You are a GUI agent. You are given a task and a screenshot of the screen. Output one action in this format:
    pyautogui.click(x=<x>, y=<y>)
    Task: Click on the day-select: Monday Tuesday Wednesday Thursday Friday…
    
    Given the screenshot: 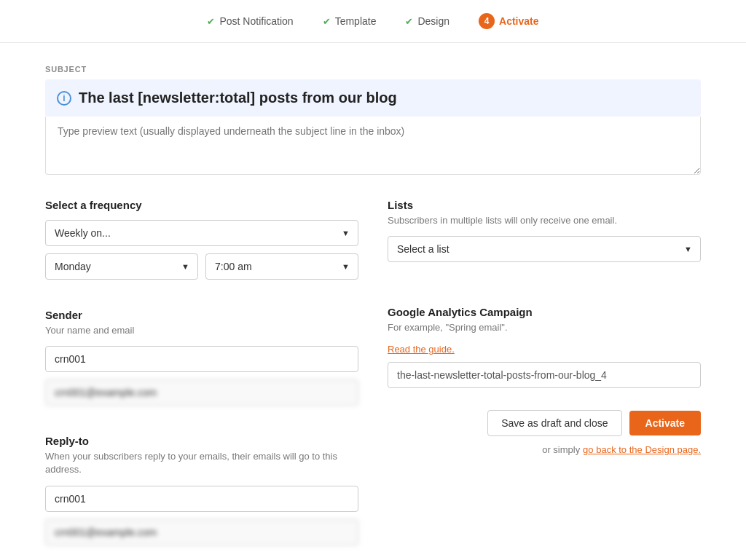 What is the action you would take?
    pyautogui.click(x=122, y=267)
    